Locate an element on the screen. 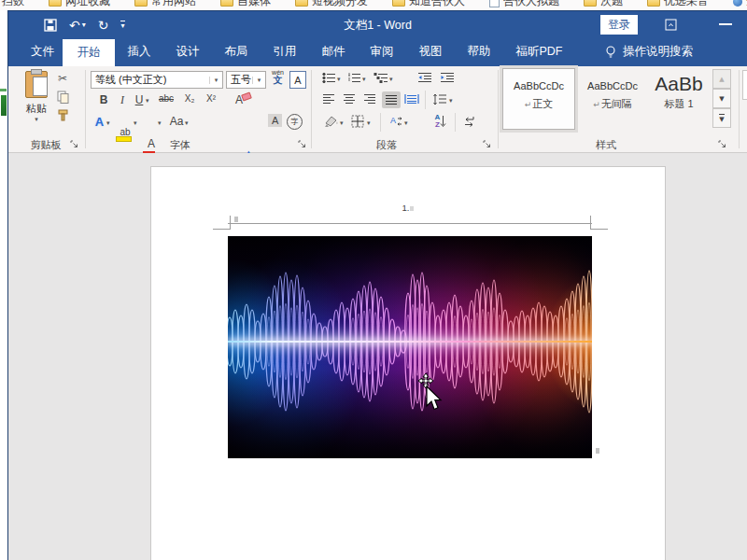 The image size is (747, 560). bookmark-item: 知道 is located at coordinates (740, 5).